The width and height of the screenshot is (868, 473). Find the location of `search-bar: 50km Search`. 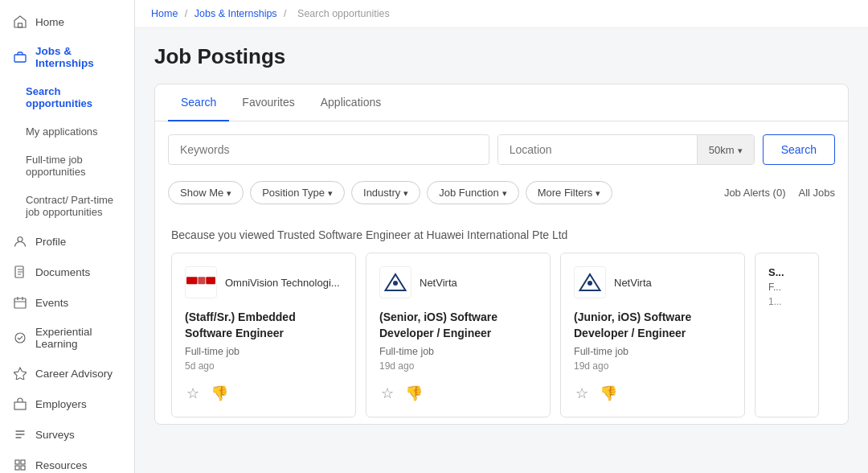

search-bar: 50km Search is located at coordinates (502, 150).